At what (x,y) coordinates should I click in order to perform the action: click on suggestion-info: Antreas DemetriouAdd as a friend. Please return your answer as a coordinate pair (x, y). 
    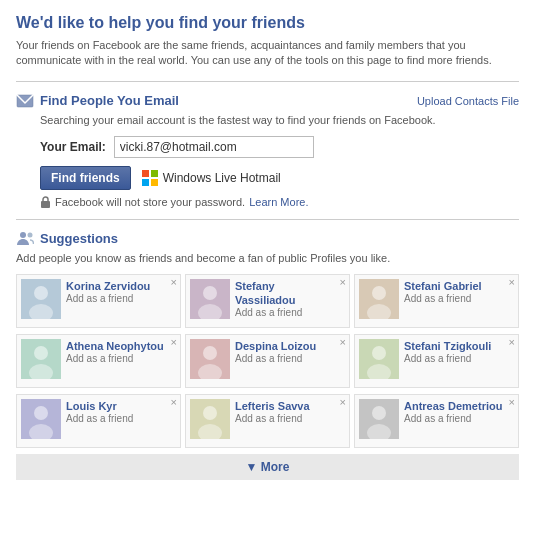
    Looking at the image, I should click on (454, 412).